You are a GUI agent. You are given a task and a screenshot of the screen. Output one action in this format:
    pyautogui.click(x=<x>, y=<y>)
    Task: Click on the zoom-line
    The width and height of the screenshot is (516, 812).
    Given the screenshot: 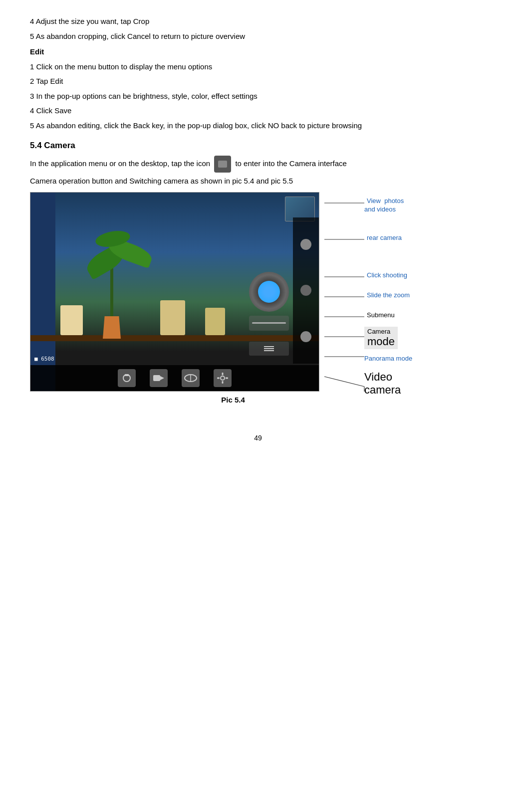 What is the action you would take?
    pyautogui.click(x=269, y=323)
    